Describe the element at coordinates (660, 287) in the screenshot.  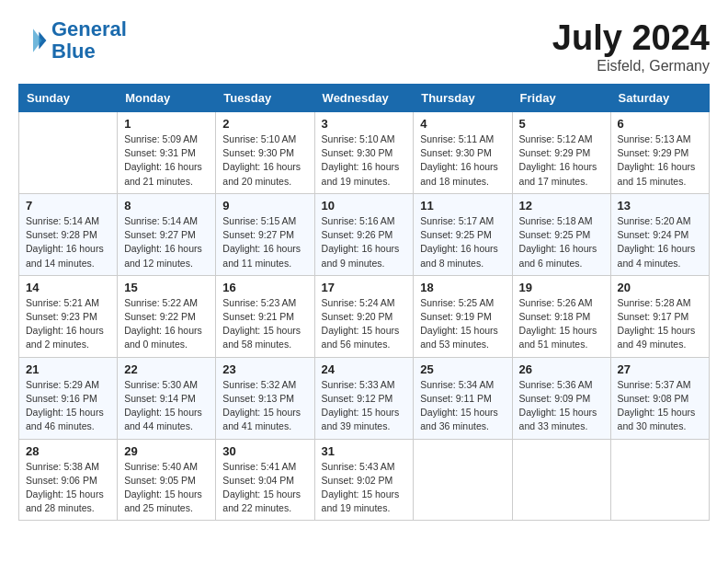
I see `day-number: 20` at that location.